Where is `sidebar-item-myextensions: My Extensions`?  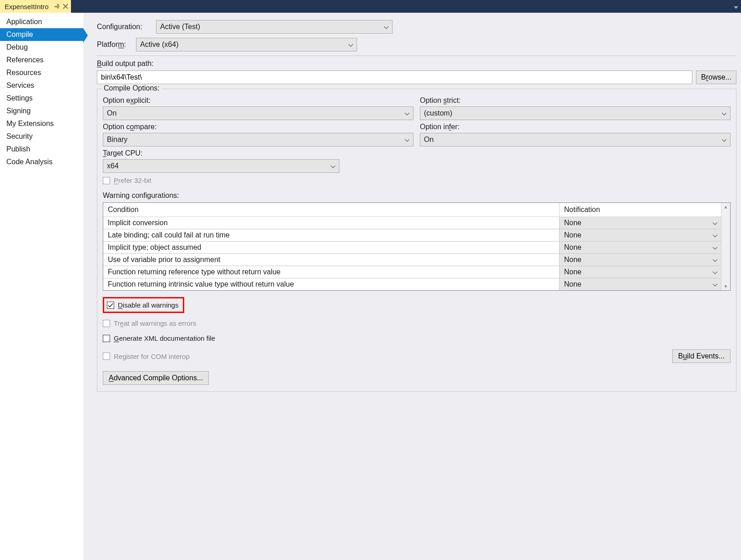 sidebar-item-myextensions: My Extensions is located at coordinates (42, 124).